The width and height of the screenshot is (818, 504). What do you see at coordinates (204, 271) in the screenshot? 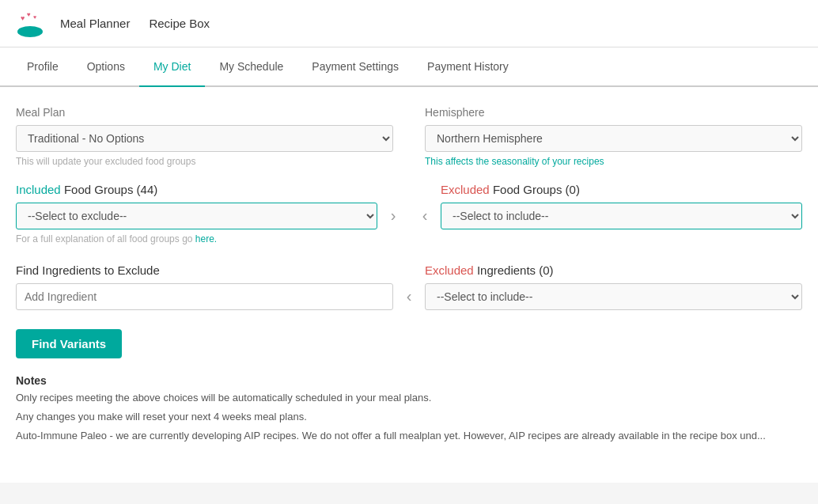
I see `find-ingredients-label: Find Ingredients to Exclude` at bounding box center [204, 271].